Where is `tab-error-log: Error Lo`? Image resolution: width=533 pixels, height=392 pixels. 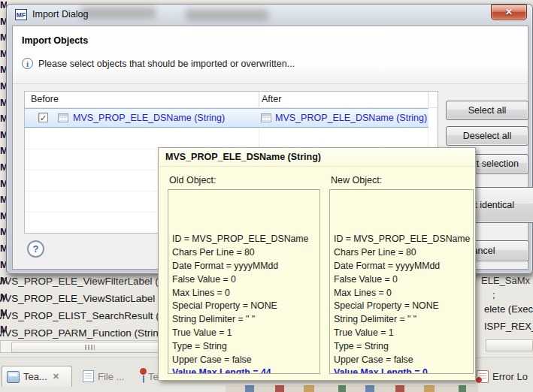 tab-error-log: Error Lo is located at coordinates (502, 376).